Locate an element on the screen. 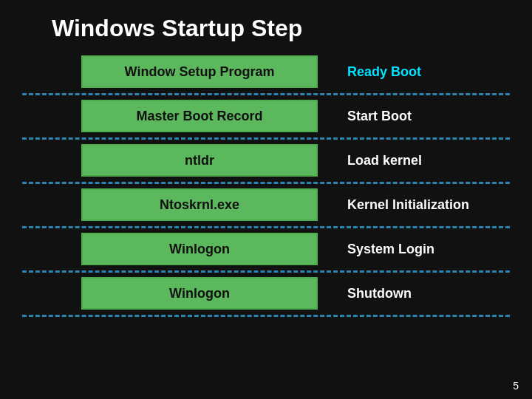 The width and height of the screenshot is (532, 399). startup-row-2: ntldrLoad kernel is located at coordinates (266, 160).